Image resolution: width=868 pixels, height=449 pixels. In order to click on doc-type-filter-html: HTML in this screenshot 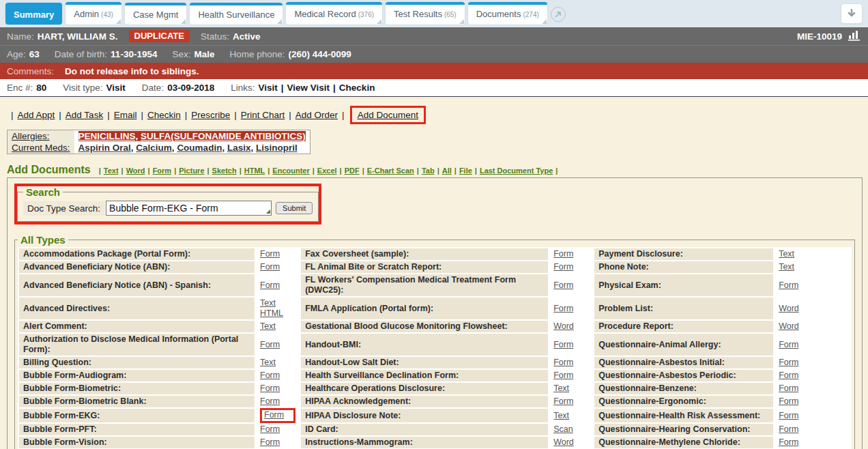, I will do `click(255, 171)`.